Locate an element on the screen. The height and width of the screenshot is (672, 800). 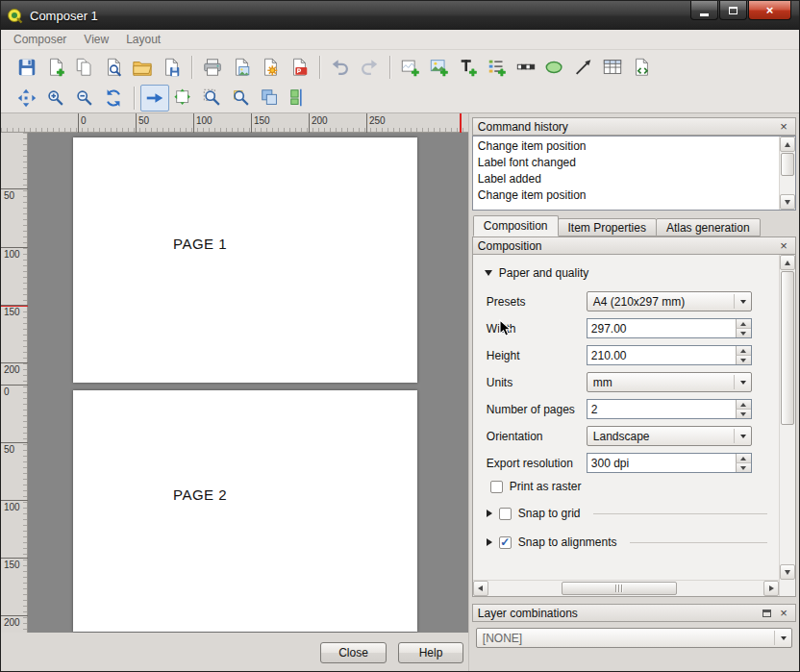
undo-button is located at coordinates (340, 67).